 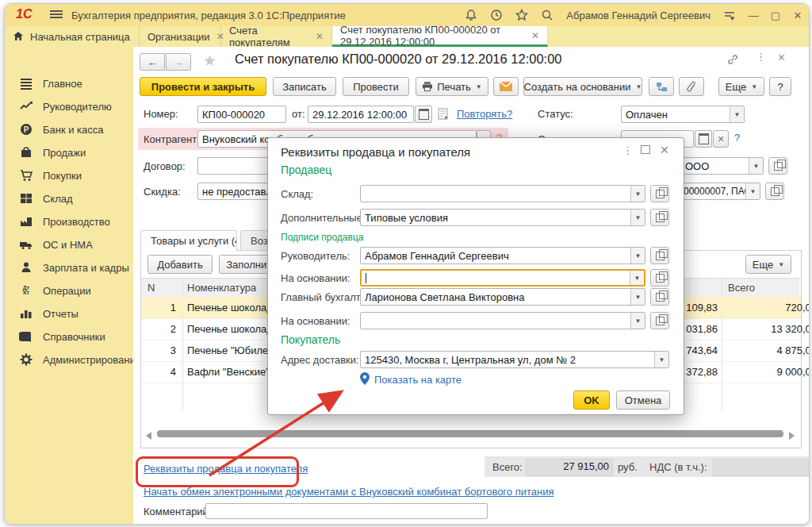 I want to click on comment-input, so click(x=347, y=511).